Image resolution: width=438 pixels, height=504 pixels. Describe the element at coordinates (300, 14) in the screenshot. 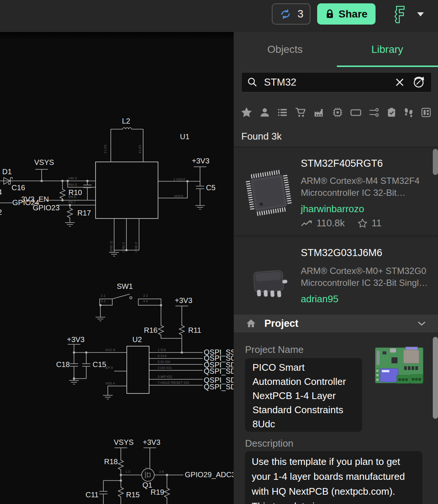

I see `sync-count: 3` at that location.